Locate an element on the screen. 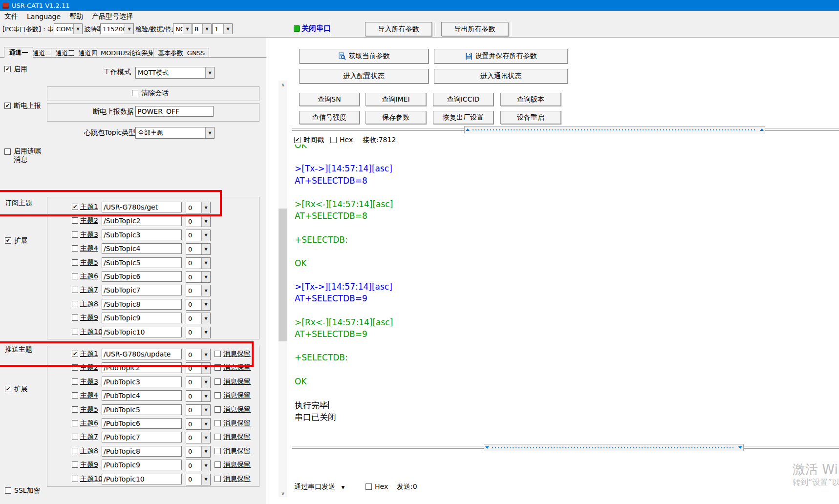 The height and width of the screenshot is (504, 839). set-save-params-button: 设置并保存所有参数 is located at coordinates (501, 56).